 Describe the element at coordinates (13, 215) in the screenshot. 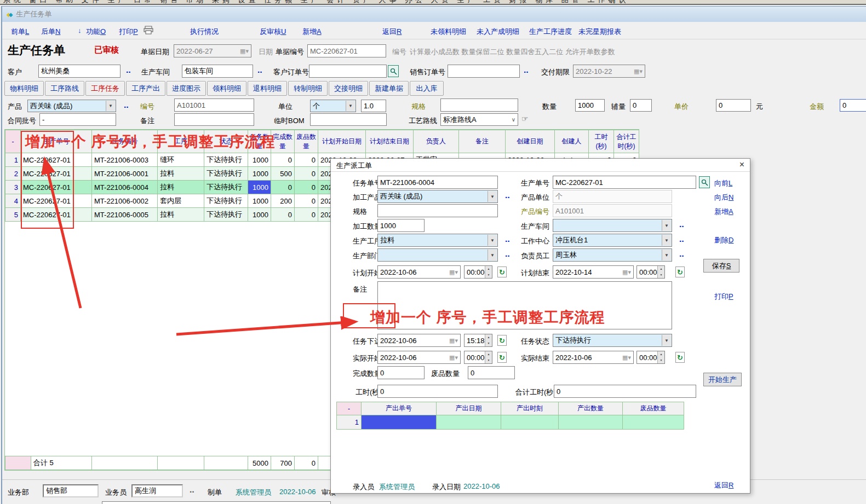

I see `table-cell: 5` at that location.